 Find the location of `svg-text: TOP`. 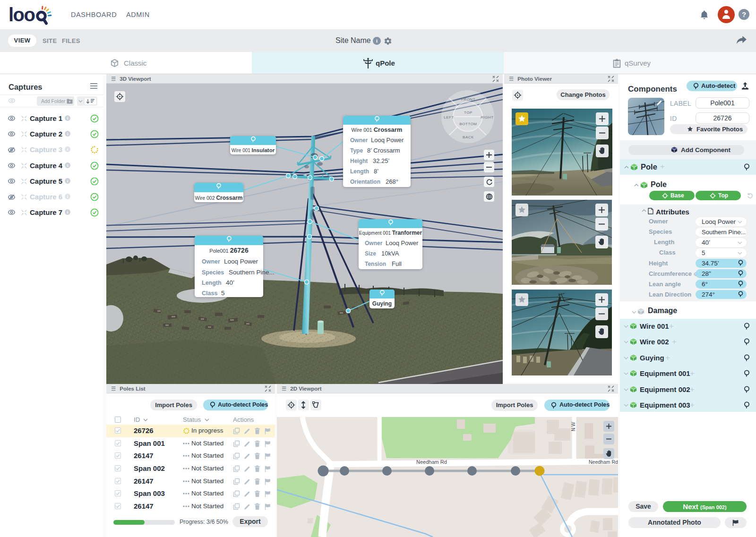

svg-text: TOP is located at coordinates (468, 112).